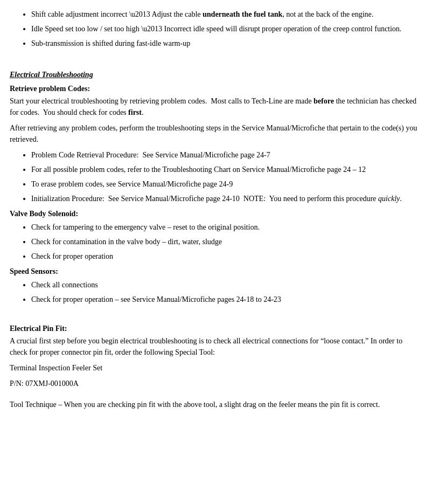  What do you see at coordinates (215, 177) in the screenshot?
I see `retrieve-bullet-list: Problem Code Retrieval Procedure: See Se…` at bounding box center [215, 177].